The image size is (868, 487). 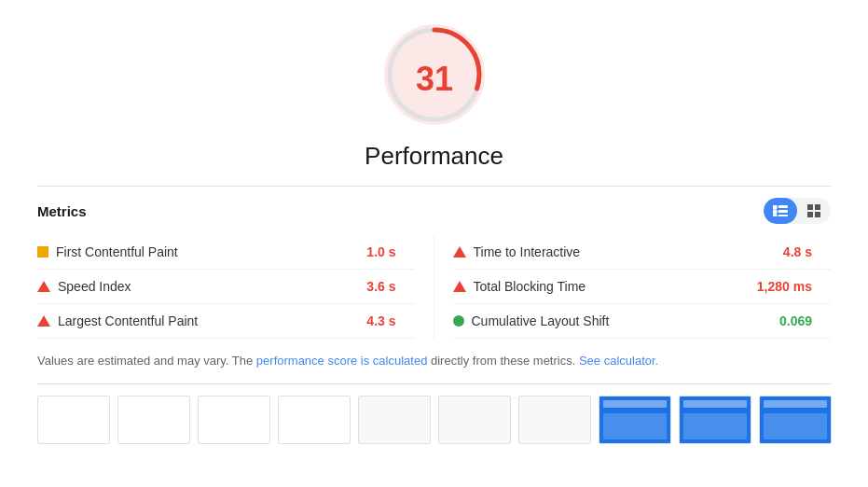 I want to click on score-circle: 31, so click(x=434, y=75).